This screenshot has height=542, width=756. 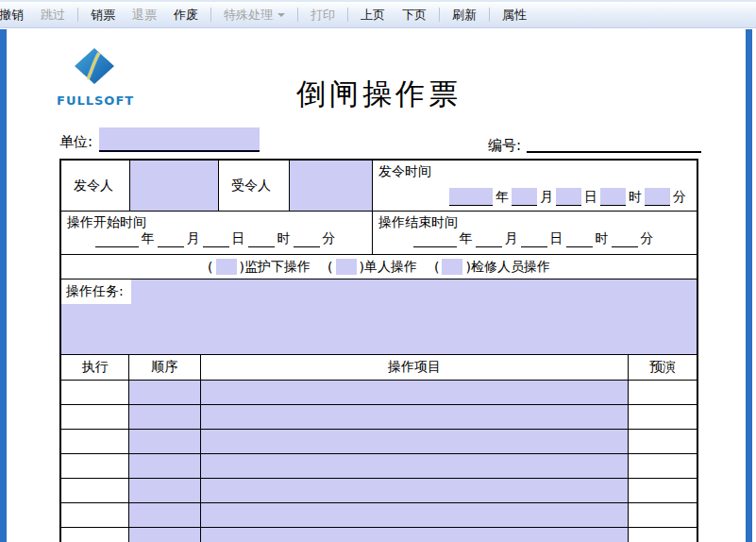 What do you see at coordinates (663, 367) in the screenshot?
I see `header-rehearsal: 预演` at bounding box center [663, 367].